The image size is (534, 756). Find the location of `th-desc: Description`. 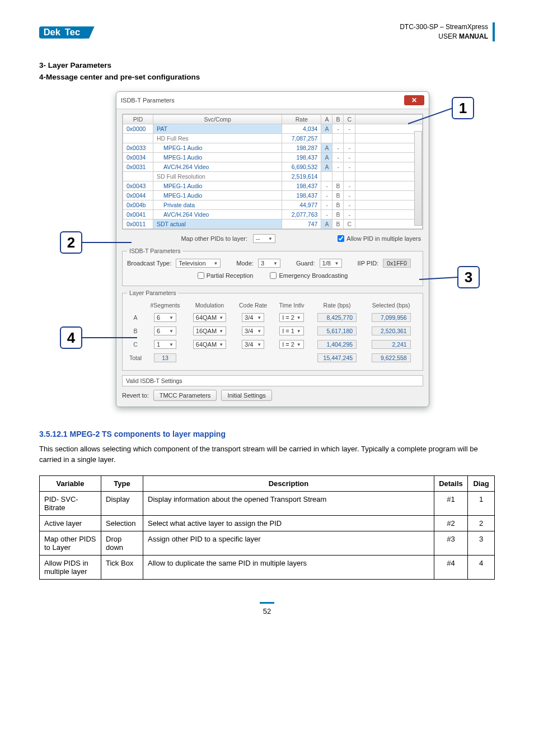

th-desc: Description is located at coordinates (289, 483).